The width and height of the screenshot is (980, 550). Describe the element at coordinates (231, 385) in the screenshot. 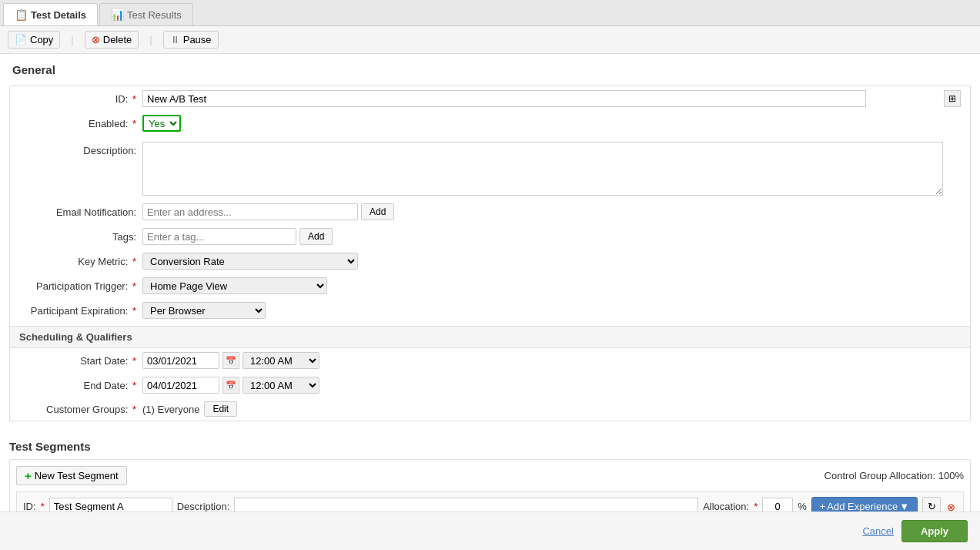

I see `end-date-container: 📅 12:00 AM 12:30 AM 1:00 AM` at that location.